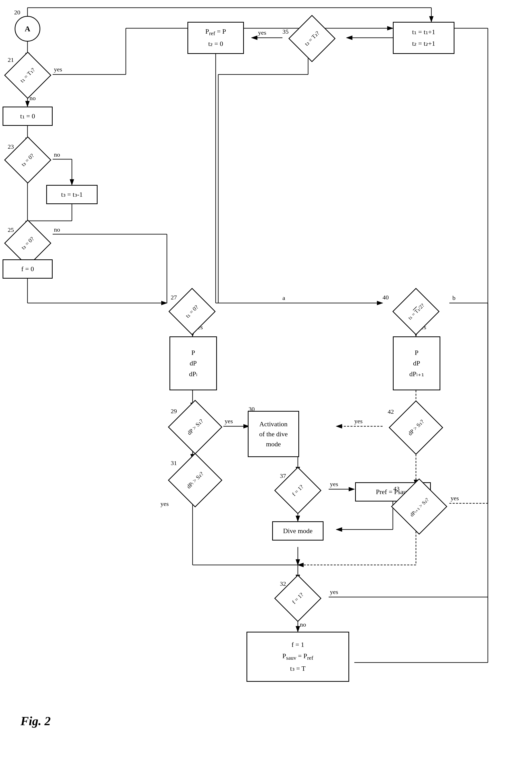 The height and width of the screenshot is (775, 532). What do you see at coordinates (193, 363) in the screenshot?
I see `rect-28-line2: dP` at bounding box center [193, 363].